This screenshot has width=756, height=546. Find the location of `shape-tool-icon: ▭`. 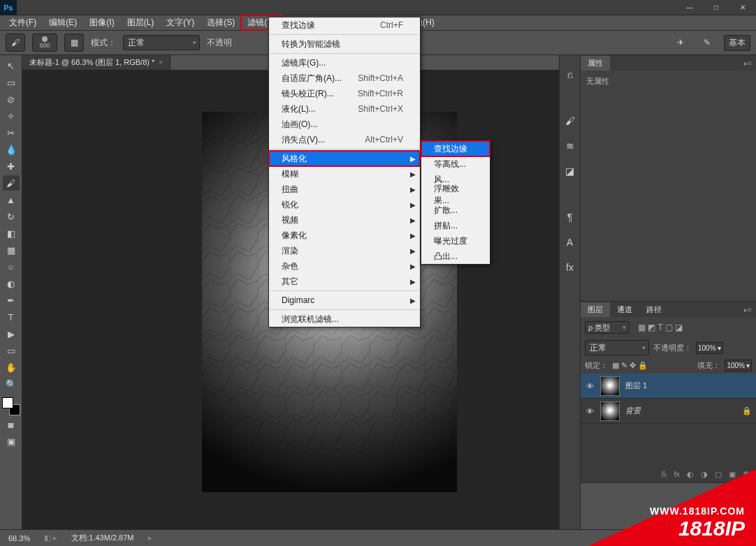

shape-tool-icon: ▭ is located at coordinates (11, 351).